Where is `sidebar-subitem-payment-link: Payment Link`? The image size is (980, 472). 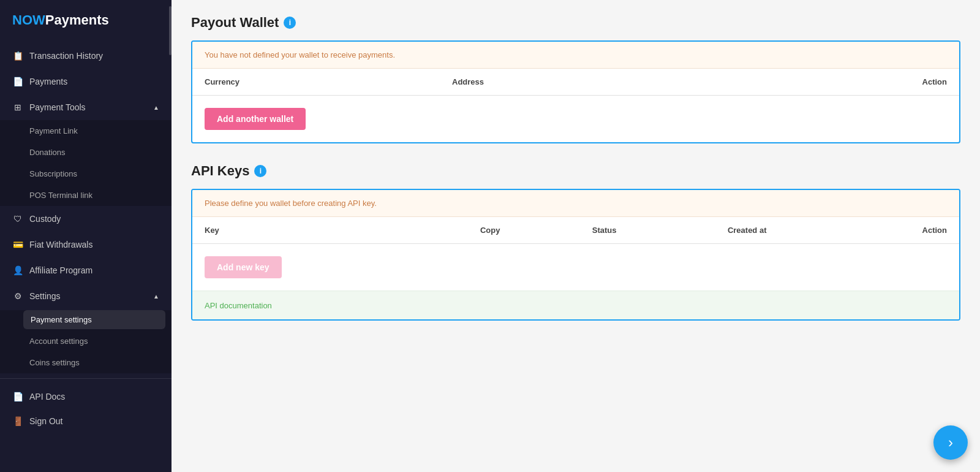 sidebar-subitem-payment-link: Payment Link is located at coordinates (86, 131).